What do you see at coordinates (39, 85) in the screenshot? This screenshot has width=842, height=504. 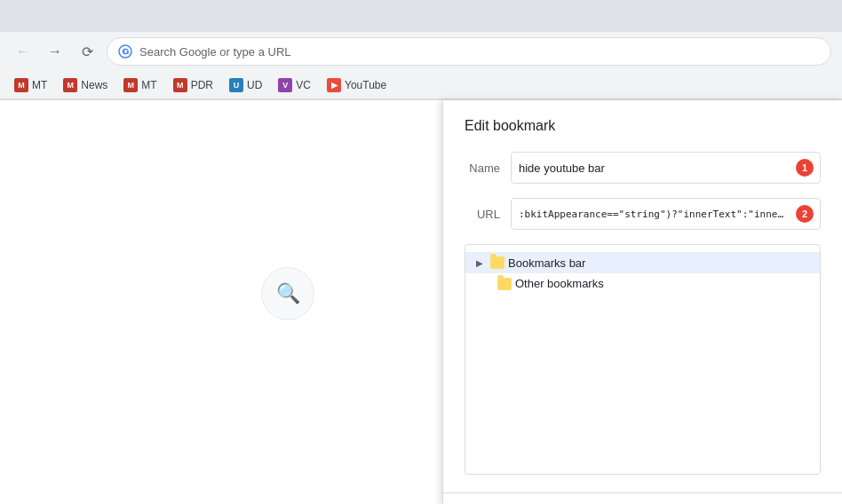 I see `bookmark-mt1-label: MT` at bounding box center [39, 85].